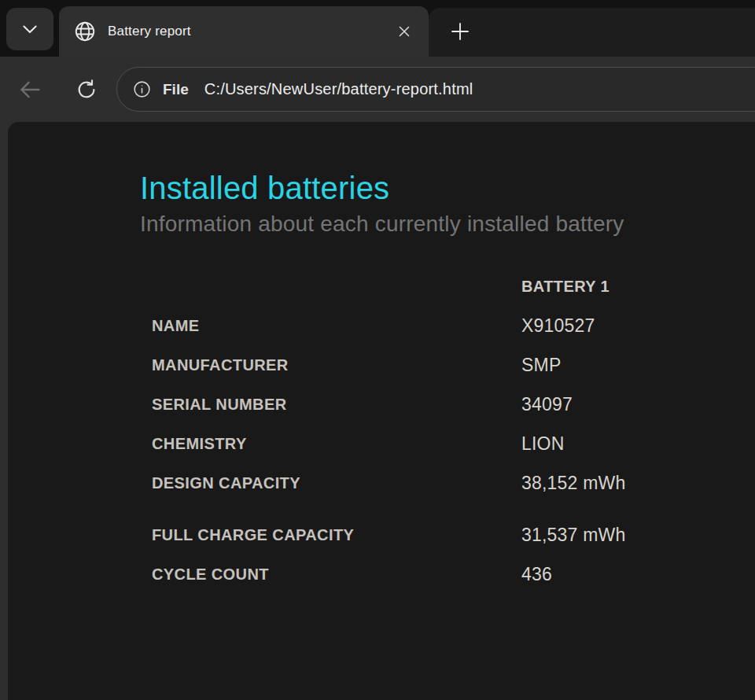 This screenshot has height=700, width=755. Describe the element at coordinates (453, 444) in the screenshot. I see `battery-table-row: CHEMISTRY LION` at that location.